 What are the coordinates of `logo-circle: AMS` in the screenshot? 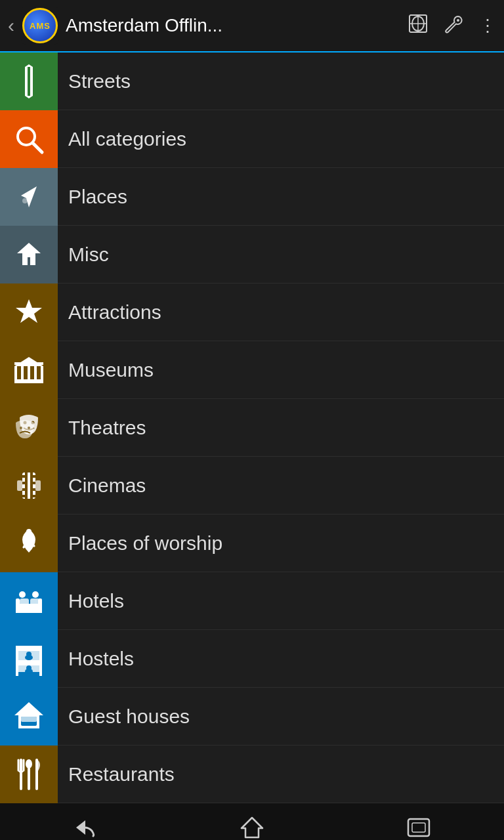 It's located at (40, 26).